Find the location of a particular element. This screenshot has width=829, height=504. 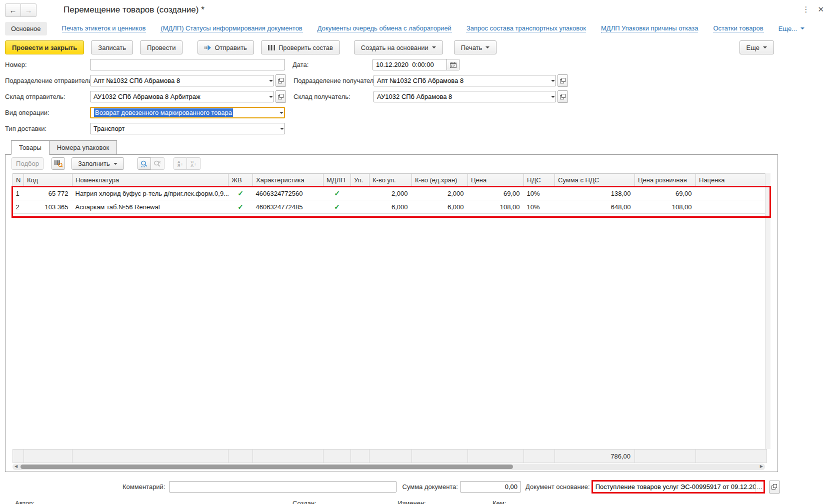

col-header-characteristic: Характеристика is located at coordinates (288, 180).